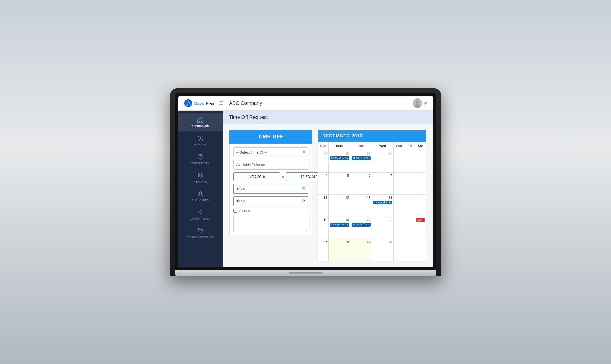  I want to click on logo-plan: Plan, so click(210, 103).